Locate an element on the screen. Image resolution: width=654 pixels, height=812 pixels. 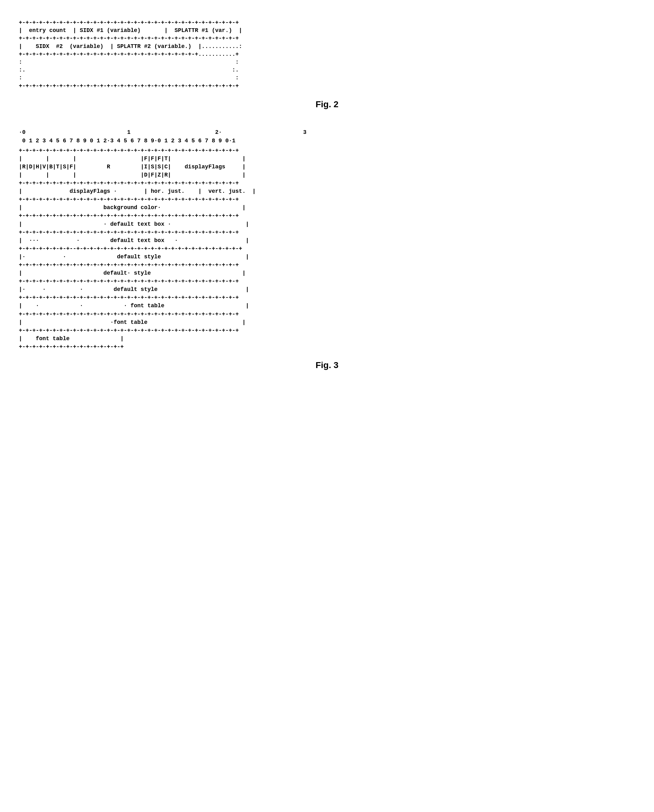
fig2-label: Fig. 2 is located at coordinates (327, 104).